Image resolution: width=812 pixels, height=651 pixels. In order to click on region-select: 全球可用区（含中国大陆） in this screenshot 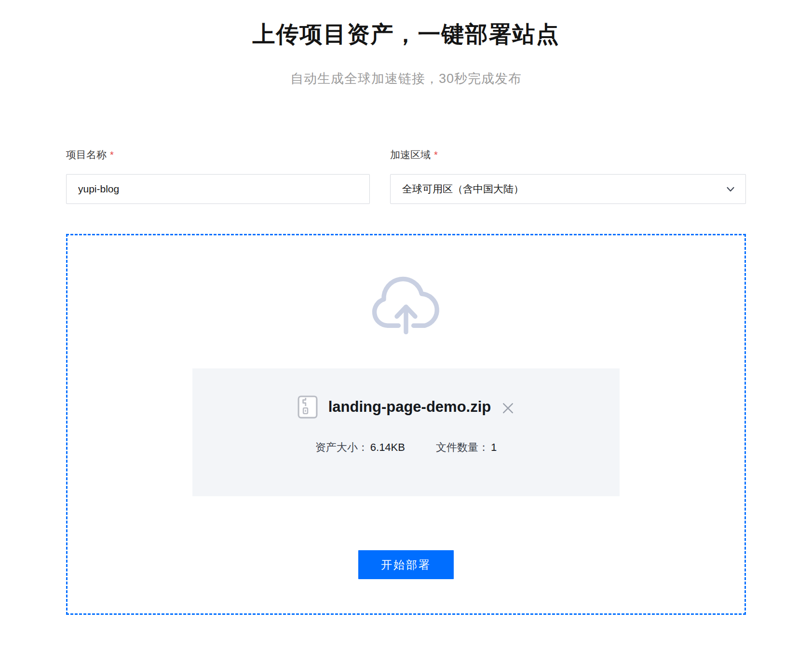, I will do `click(568, 189)`.